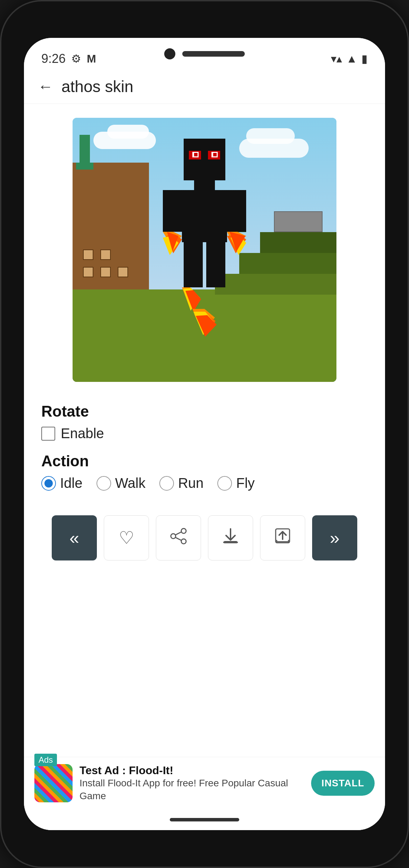 This screenshot has height=868, width=409. What do you see at coordinates (49, 483) in the screenshot?
I see `radio-idle` at bounding box center [49, 483].